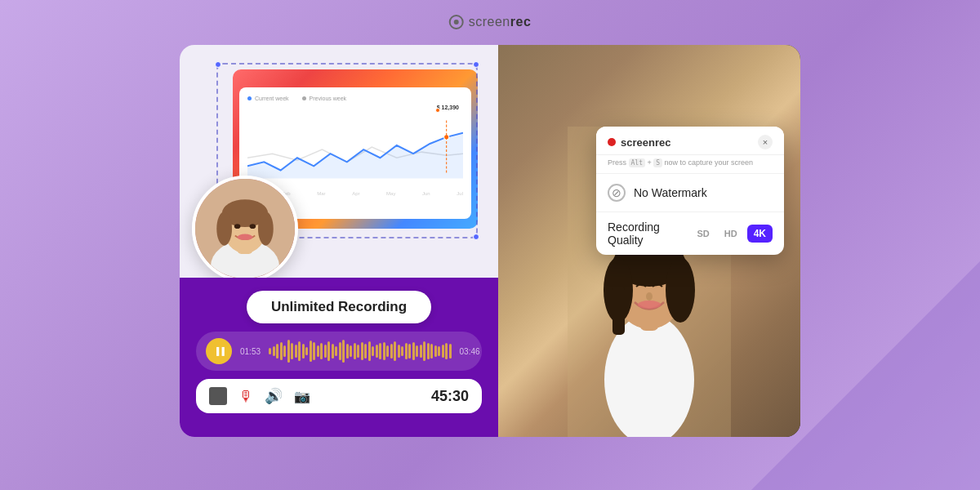 The height and width of the screenshot is (490, 980). Describe the element at coordinates (647, 234) in the screenshot. I see `recording-quality-label: Recording Quality` at that location.